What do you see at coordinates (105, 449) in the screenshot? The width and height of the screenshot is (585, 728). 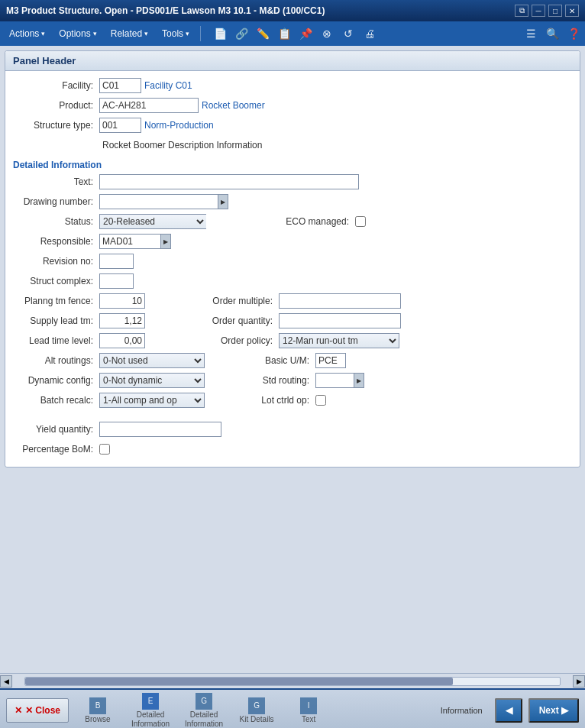 I see `percentage-bom-checkbox` at bounding box center [105, 449].